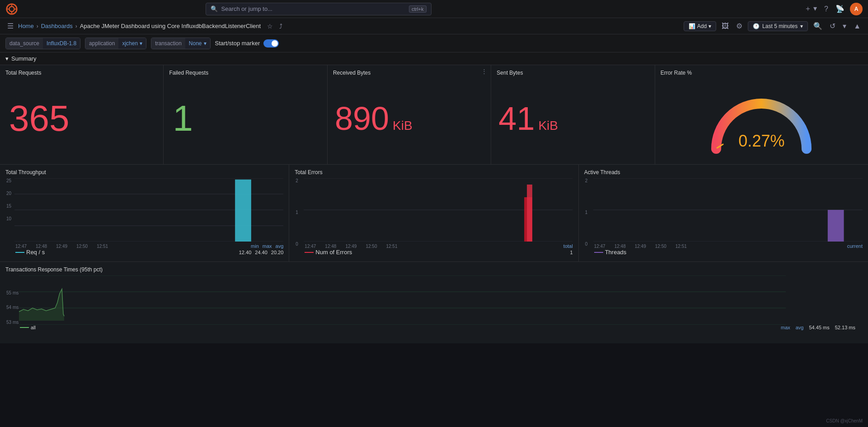 The image size is (868, 427). I want to click on threads-current-label: current, so click(855, 246).